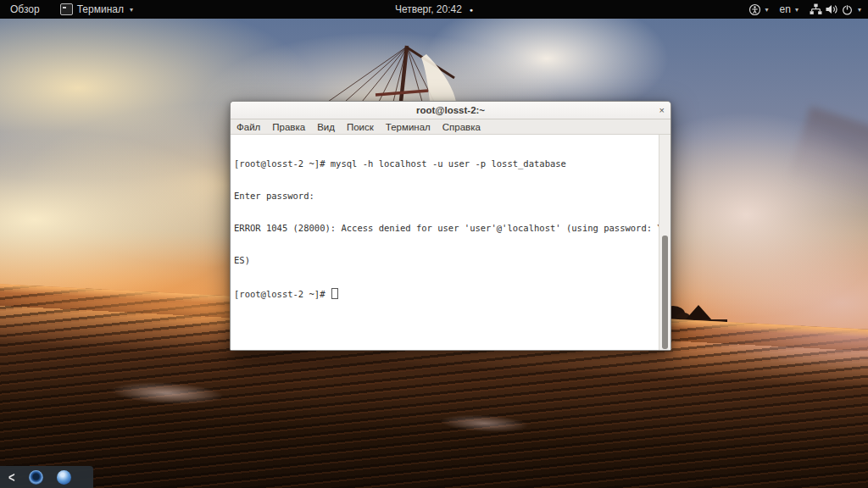 The width and height of the screenshot is (868, 488). What do you see at coordinates (836, 10) in the screenshot?
I see `system-status-menu: ▾` at bounding box center [836, 10].